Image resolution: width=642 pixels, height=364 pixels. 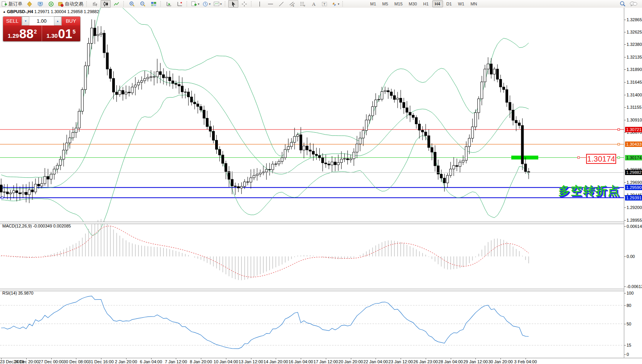 What do you see at coordinates (413, 4) in the screenshot?
I see `timeframe-button-M30: M30` at bounding box center [413, 4].